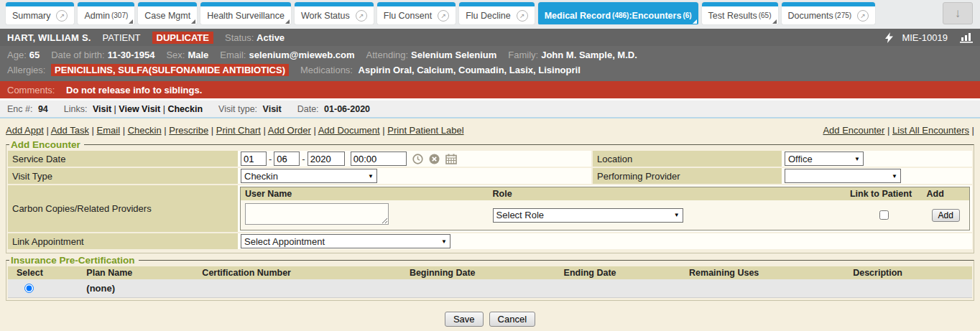 The height and width of the screenshot is (331, 980). What do you see at coordinates (102, 109) in the screenshot?
I see `enc-link-visit: Visit` at bounding box center [102, 109].